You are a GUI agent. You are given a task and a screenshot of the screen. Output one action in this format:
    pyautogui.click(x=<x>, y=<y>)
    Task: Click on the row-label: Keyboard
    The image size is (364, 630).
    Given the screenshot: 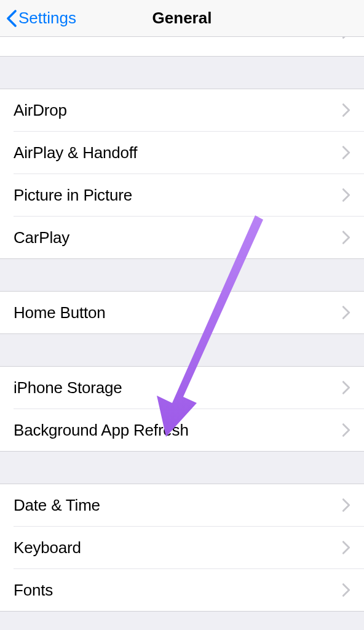 What is the action you would take?
    pyautogui.click(x=47, y=548)
    